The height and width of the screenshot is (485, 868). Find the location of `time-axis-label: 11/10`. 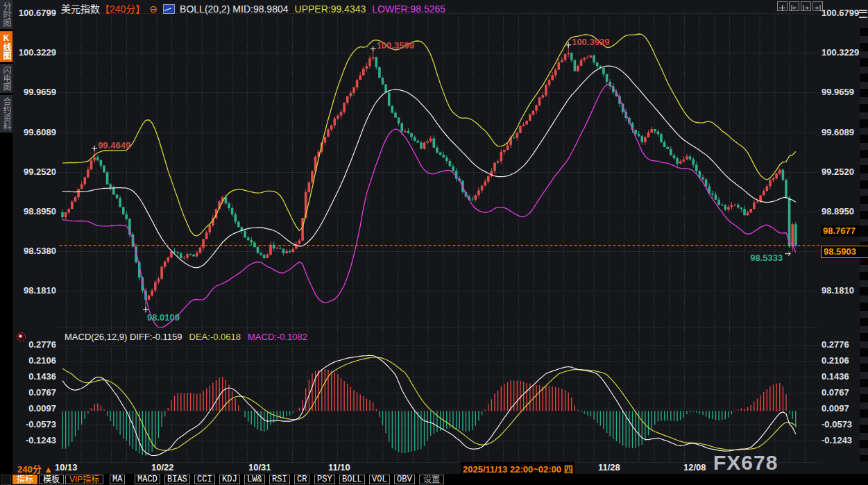

time-axis-label: 11/10 is located at coordinates (339, 468).